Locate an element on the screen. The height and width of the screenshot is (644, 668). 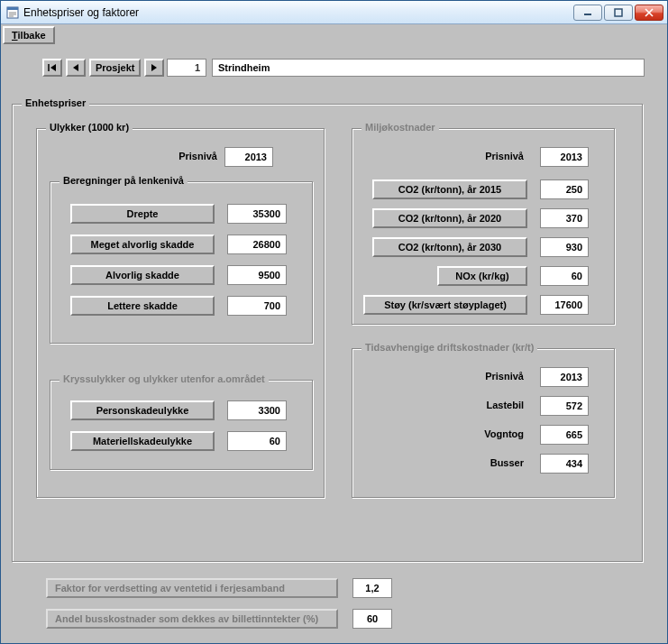
nav-prev-button is located at coordinates (76, 68).